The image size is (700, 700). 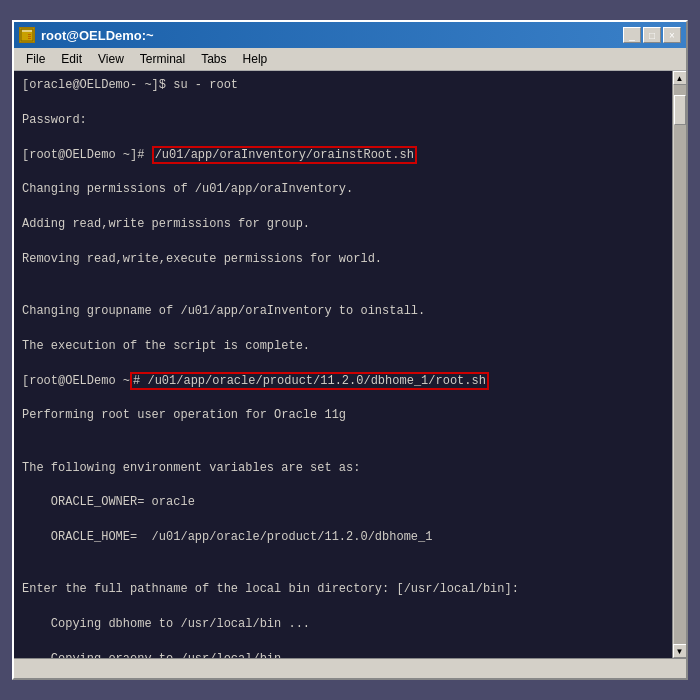 What do you see at coordinates (343, 654) in the screenshot?
I see `terminal-line: Copying oraenv to /usr/local/bin ...` at bounding box center [343, 654].